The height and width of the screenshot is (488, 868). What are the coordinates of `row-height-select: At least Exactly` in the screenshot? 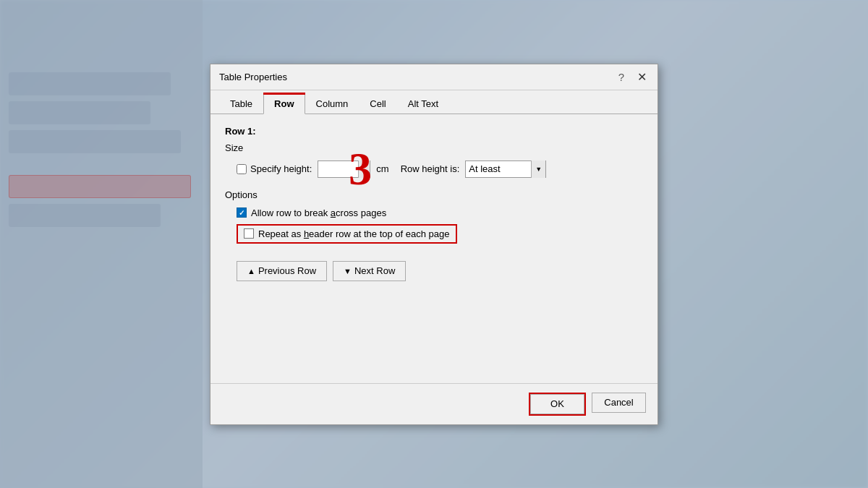 It's located at (498, 169).